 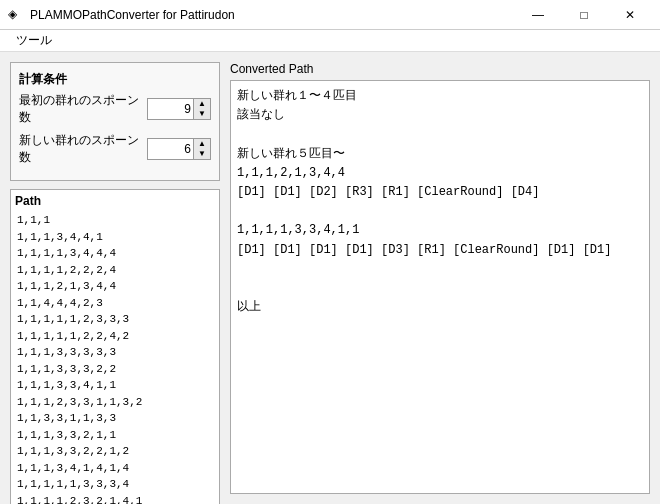 I want to click on maximize-button: □, so click(x=584, y=15).